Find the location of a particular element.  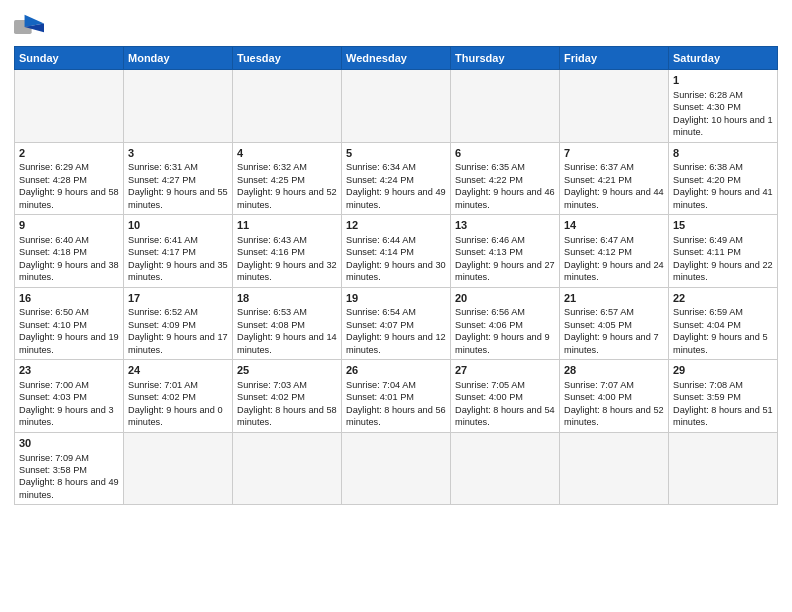

day-number: 18 is located at coordinates (287, 298).